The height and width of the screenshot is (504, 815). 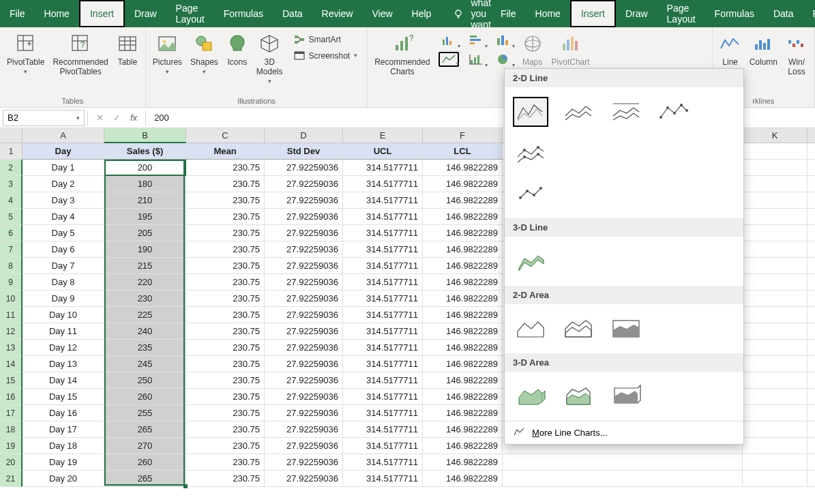 I want to click on cell: Day 14, so click(x=63, y=381).